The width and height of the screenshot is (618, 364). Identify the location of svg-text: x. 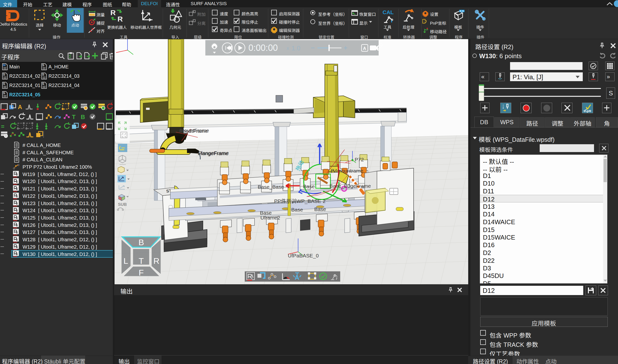
(288, 48).